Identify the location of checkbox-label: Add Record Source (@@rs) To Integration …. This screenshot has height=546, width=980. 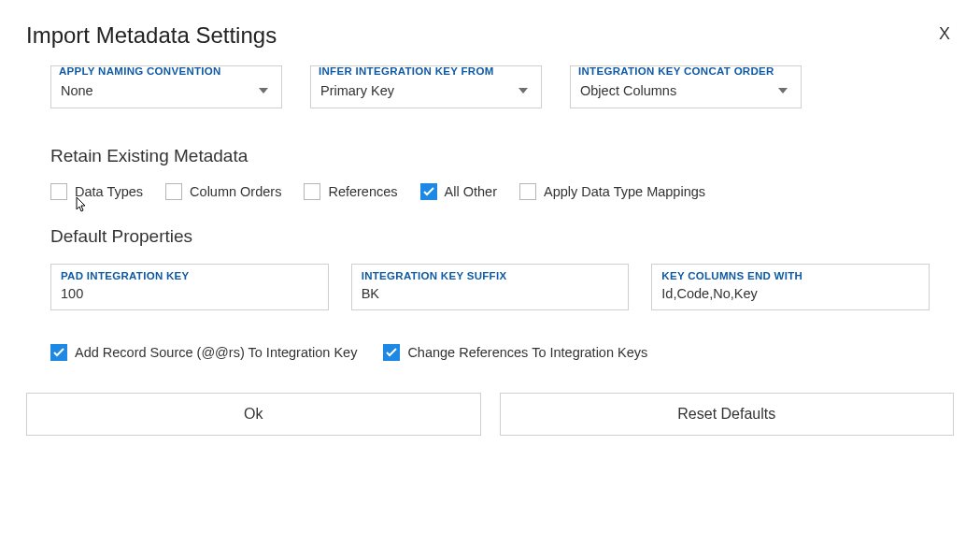
(216, 352).